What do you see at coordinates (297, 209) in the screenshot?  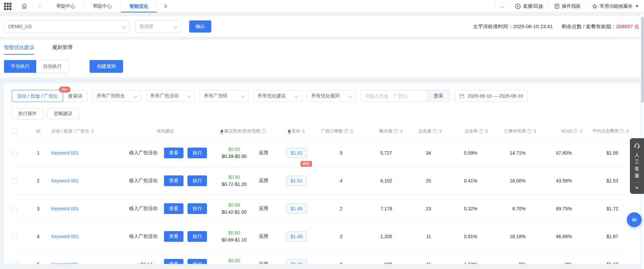 I see `current-bid-button: $1.49` at bounding box center [297, 209].